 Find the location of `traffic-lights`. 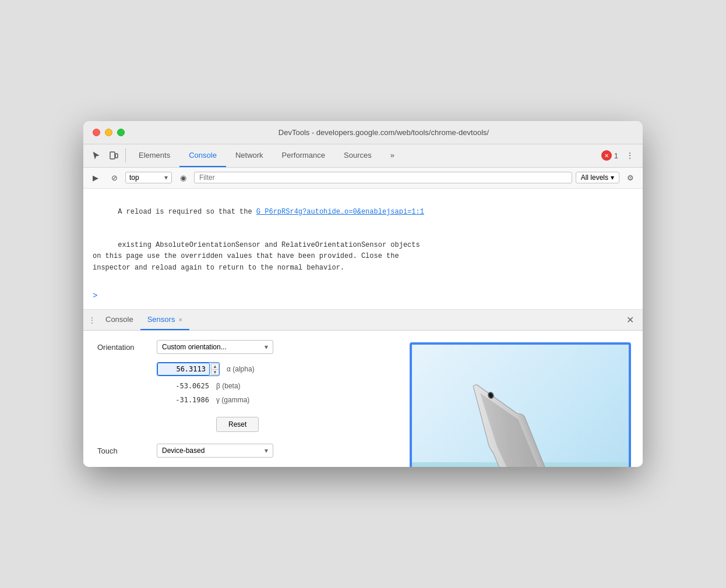

traffic-lights is located at coordinates (108, 133).